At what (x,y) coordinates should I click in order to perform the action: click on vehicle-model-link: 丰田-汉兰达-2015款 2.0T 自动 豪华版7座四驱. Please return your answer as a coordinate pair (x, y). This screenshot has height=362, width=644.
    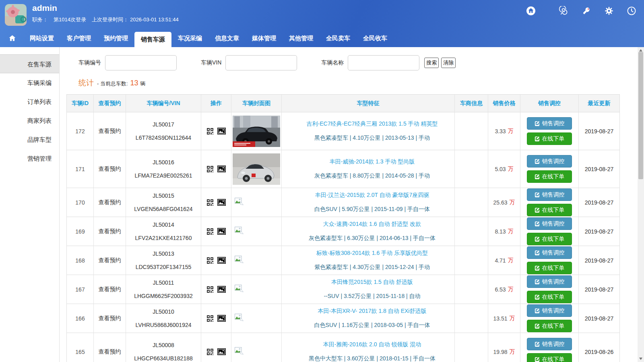
    Looking at the image, I should click on (372, 195).